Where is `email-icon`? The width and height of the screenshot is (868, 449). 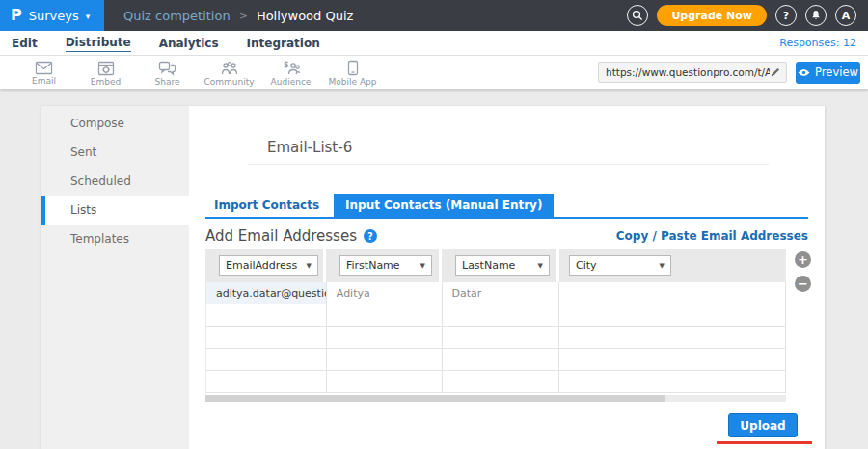
email-icon is located at coordinates (44, 67).